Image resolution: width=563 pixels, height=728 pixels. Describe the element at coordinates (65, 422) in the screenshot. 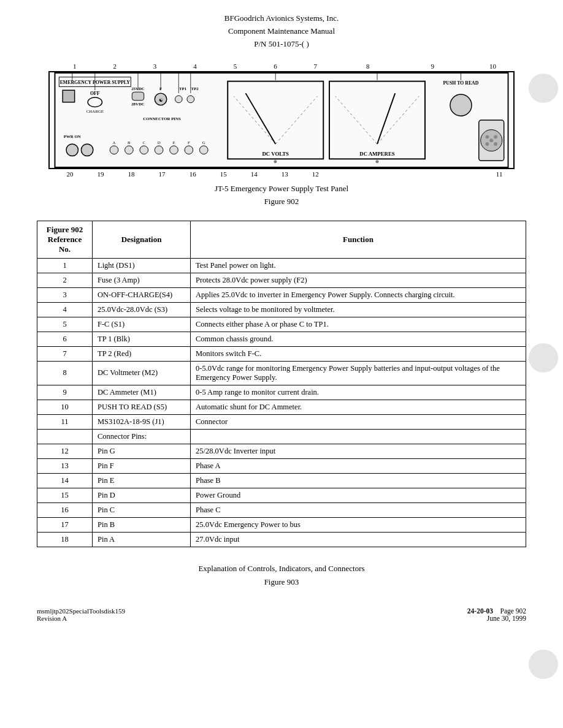

I see `cell-ref-10: 11` at that location.